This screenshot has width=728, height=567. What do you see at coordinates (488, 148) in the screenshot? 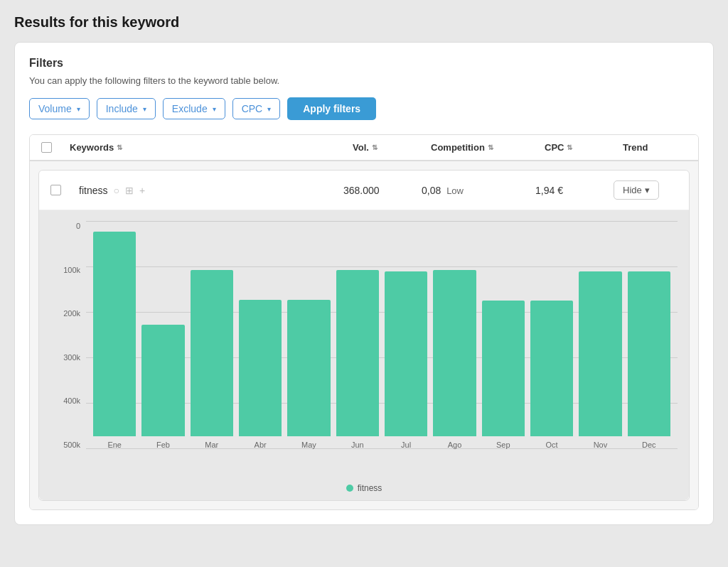
I see `th-competition: Competition ⇅` at bounding box center [488, 148].